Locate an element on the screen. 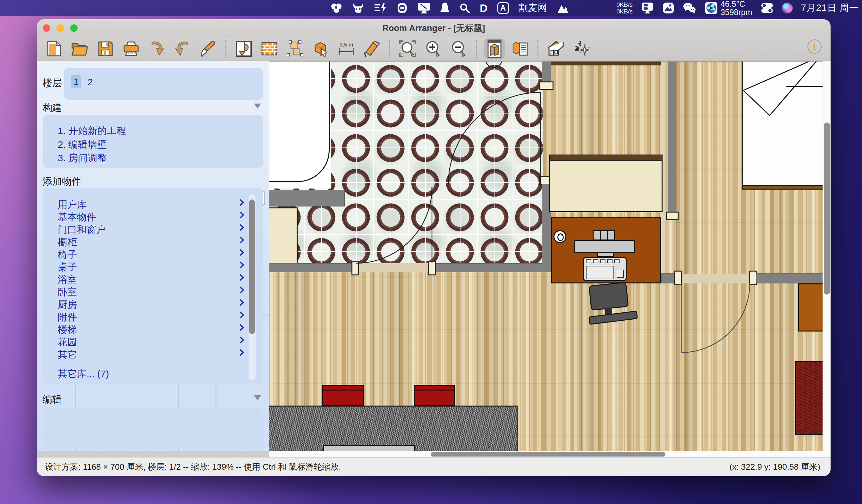 The image size is (862, 504). floor-2-button: 2 is located at coordinates (90, 82).